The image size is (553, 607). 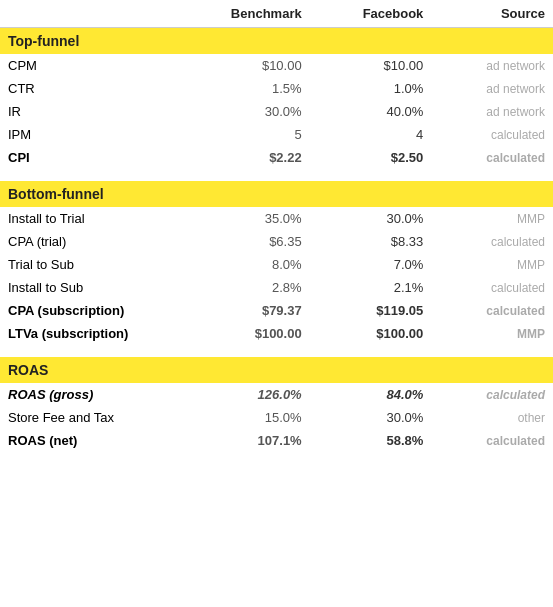 I want to click on facebook-value: 40.0%, so click(x=371, y=112).